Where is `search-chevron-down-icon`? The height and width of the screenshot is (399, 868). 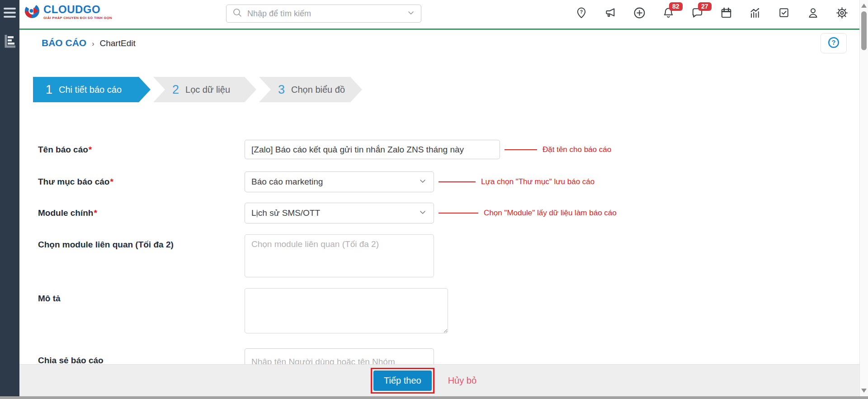
search-chevron-down-icon is located at coordinates (411, 14).